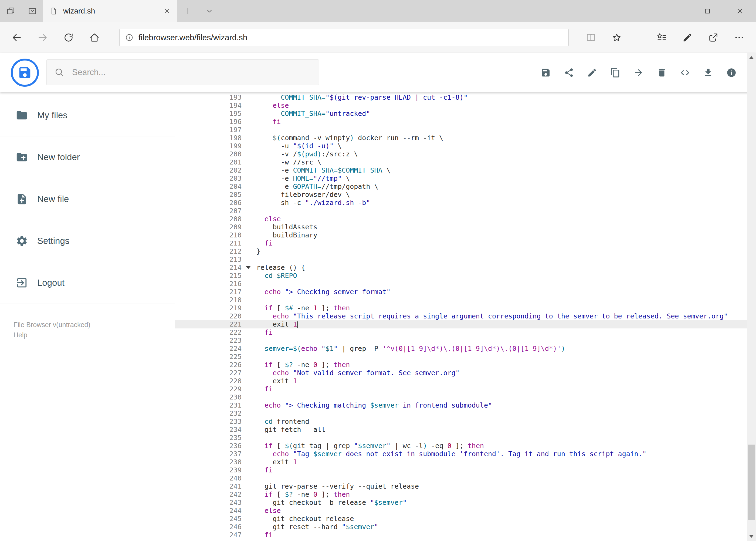 The width and height of the screenshot is (756, 541). What do you see at coordinates (208, 292) in the screenshot?
I see `gutter-line-number: 217` at bounding box center [208, 292].